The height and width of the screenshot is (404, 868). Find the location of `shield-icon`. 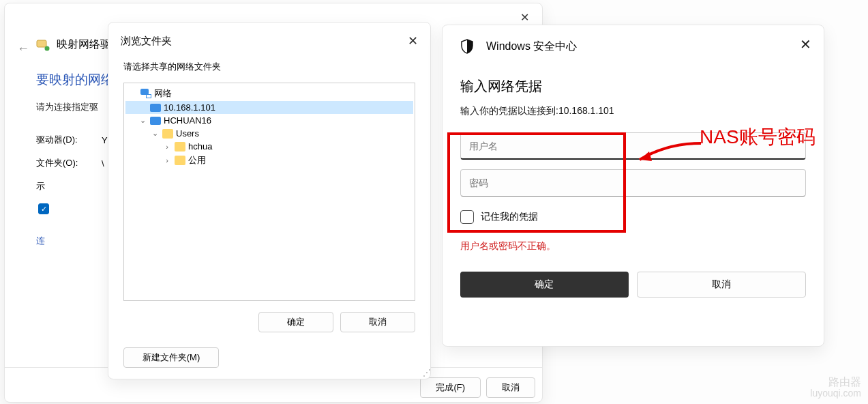

shield-icon is located at coordinates (467, 46).